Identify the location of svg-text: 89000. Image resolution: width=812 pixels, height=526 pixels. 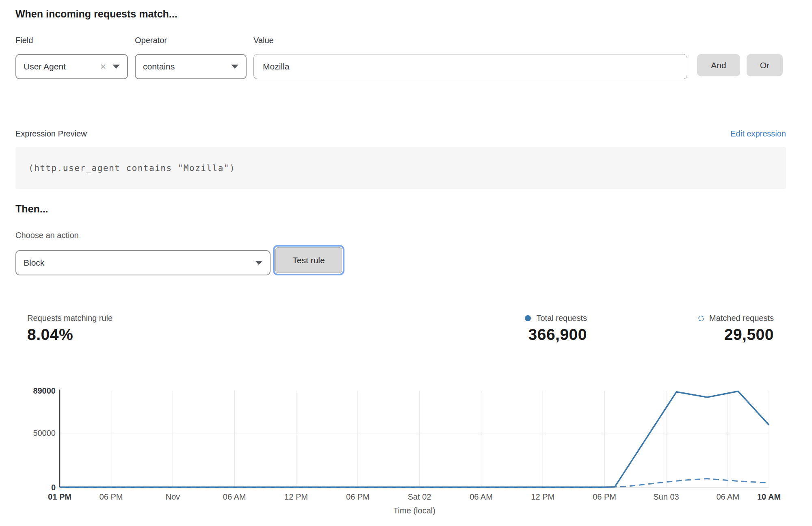
(44, 391).